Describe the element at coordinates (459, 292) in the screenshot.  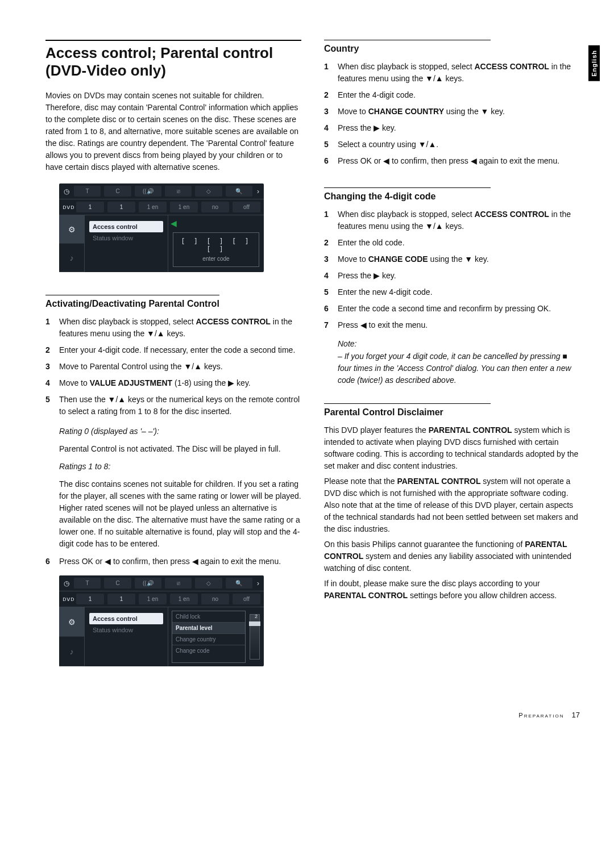
I see `step-text: Enter the new 4-digit code.` at that location.